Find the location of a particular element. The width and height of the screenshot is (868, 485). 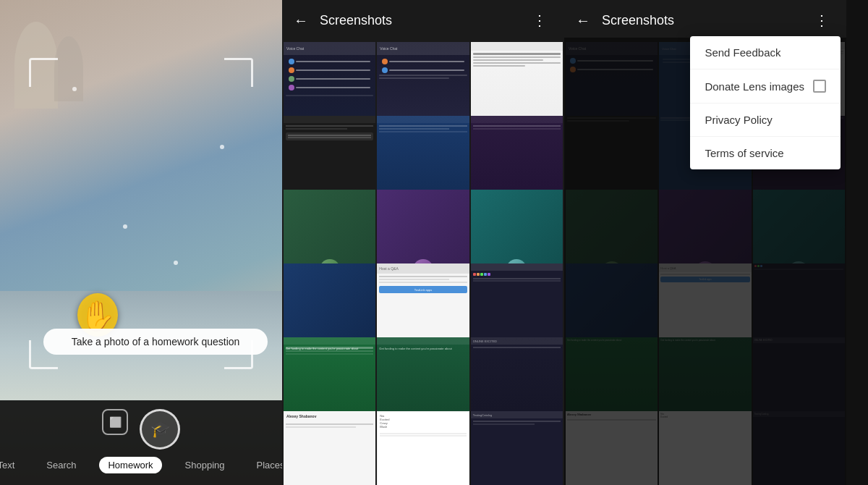

tab-search: Search is located at coordinates (61, 465).